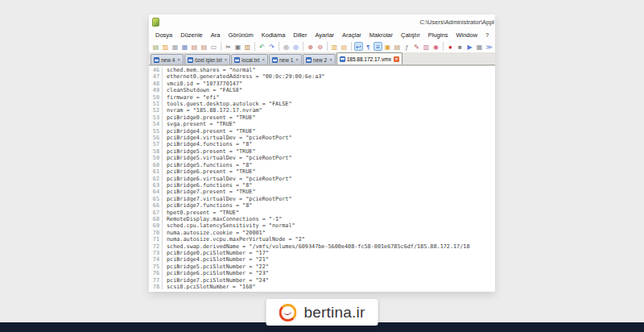 The height and width of the screenshot is (332, 644). Describe the element at coordinates (296, 47) in the screenshot. I see `replace-icon: ◎` at that location.